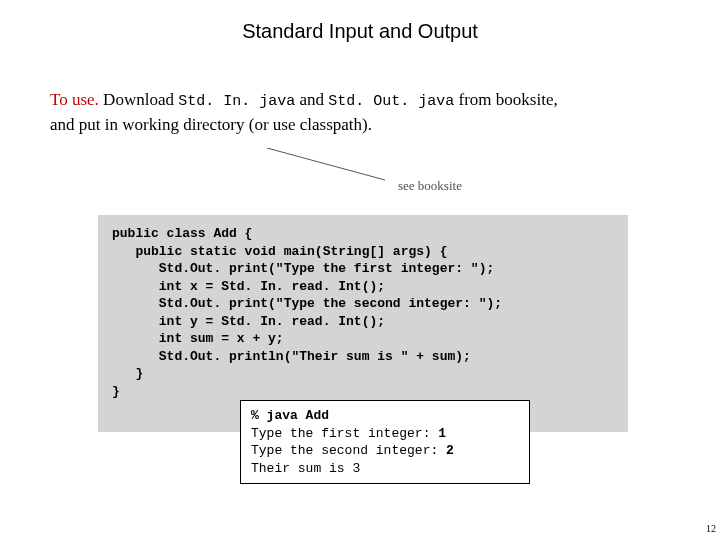 This screenshot has height=540, width=720. Describe the element at coordinates (350, 112) in the screenshot. I see `usage-description: To use. Download Std. In. java and Std. …` at that location.